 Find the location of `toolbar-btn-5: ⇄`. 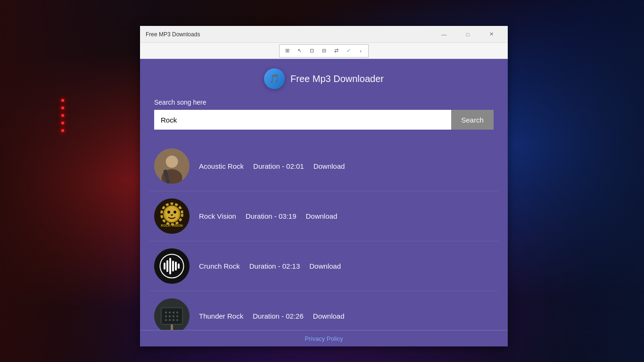

toolbar-btn-5: ⇄ is located at coordinates (336, 51).